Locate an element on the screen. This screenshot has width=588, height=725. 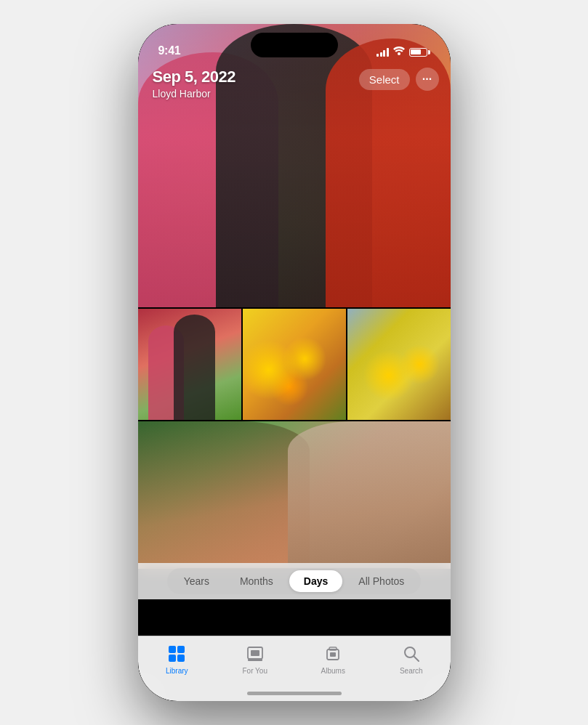
tab-years: Years is located at coordinates (196, 581).